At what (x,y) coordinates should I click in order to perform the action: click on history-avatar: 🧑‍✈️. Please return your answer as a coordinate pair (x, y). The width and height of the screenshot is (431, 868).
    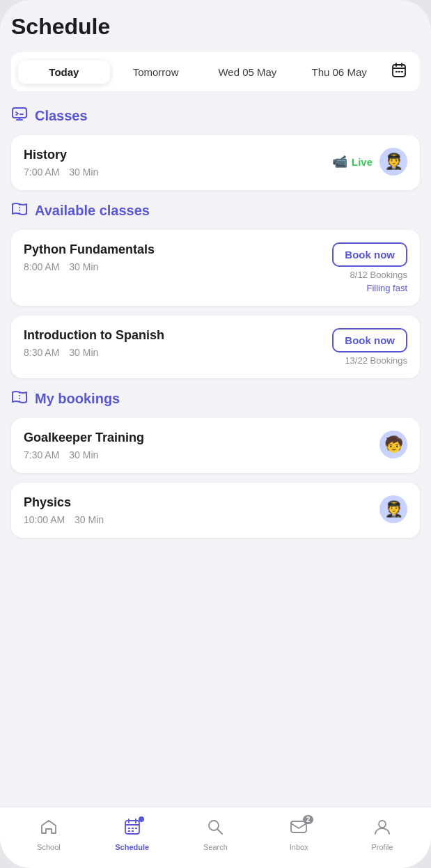
    Looking at the image, I should click on (393, 162).